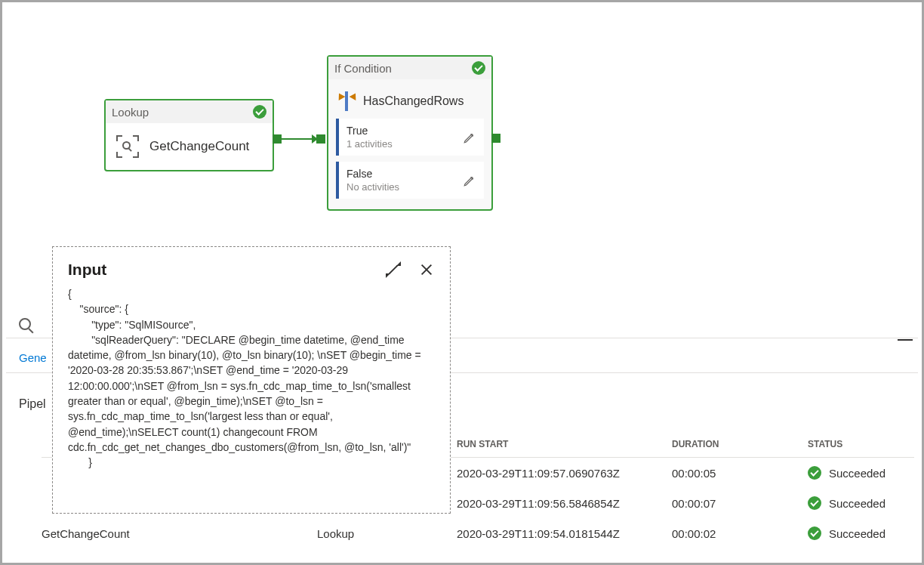 The width and height of the screenshot is (924, 565). Describe the element at coordinates (866, 444) in the screenshot. I see `col-status: STATUS` at that location.